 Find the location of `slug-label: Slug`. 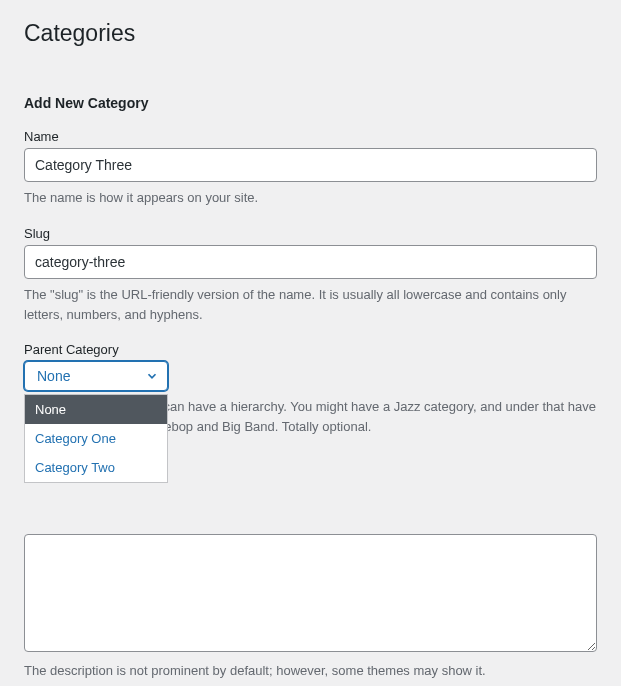

slug-label: Slug is located at coordinates (310, 234).